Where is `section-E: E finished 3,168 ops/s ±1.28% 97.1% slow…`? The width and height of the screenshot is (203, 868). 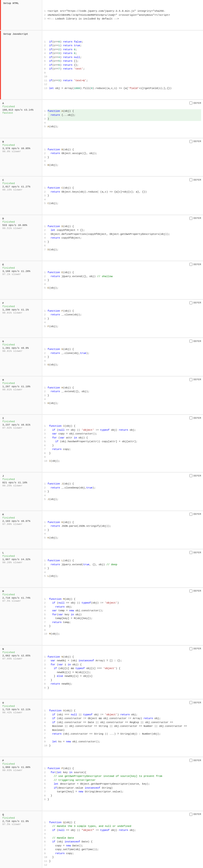 section-E: E finished 3,168 ops/s ±1.28% 97.1% slow… is located at coordinates (102, 280).